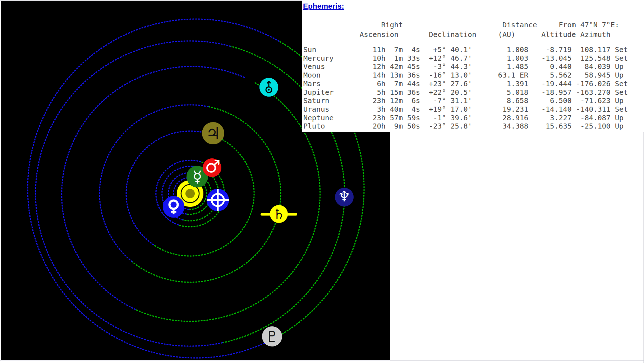 This screenshot has height=363, width=644. What do you see at coordinates (279, 214) in the screenshot?
I see `saturn-symbol: ♄` at bounding box center [279, 214].